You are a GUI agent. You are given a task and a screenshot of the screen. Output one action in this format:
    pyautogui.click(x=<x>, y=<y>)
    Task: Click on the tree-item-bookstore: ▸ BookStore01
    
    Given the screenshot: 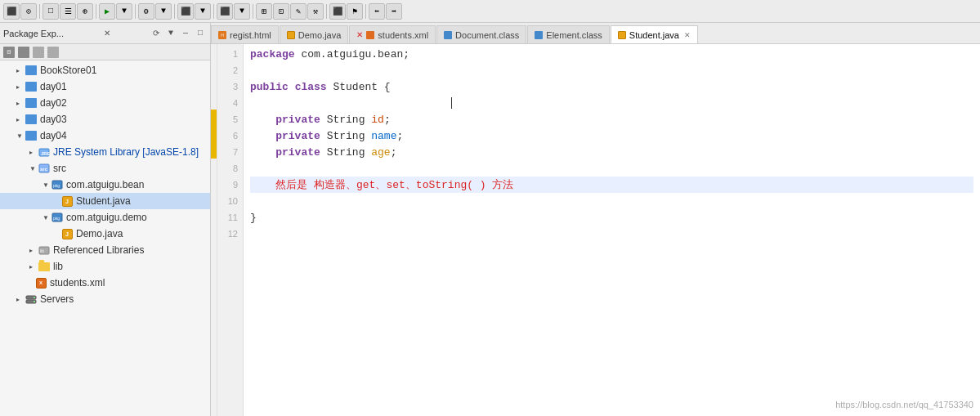 What is the action you would take?
    pyautogui.click(x=105, y=70)
    